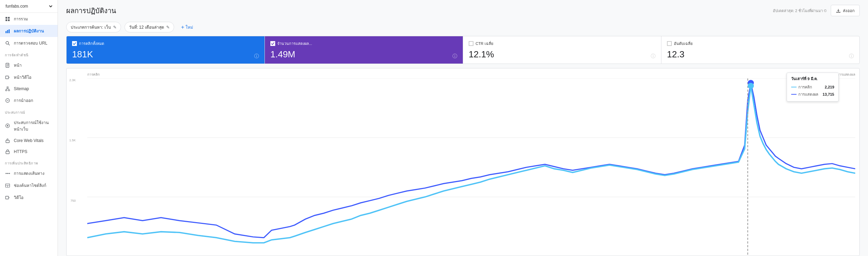  Describe the element at coordinates (812, 94) in the screenshot. I see `tooltip-row-impressions: การแสดงผล 13,715` at that location.